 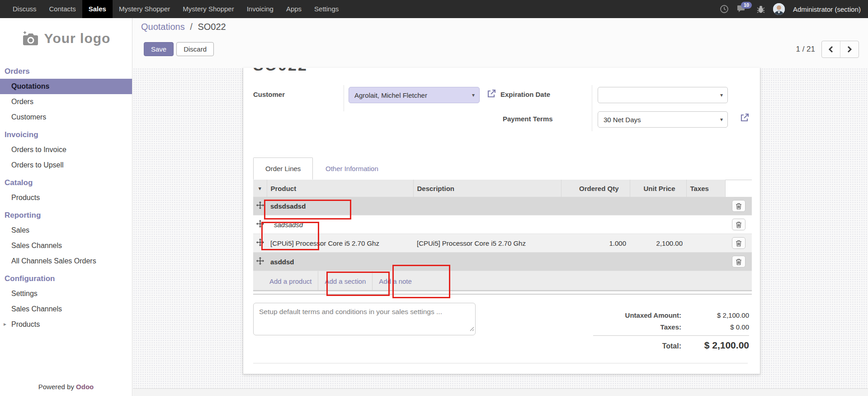 What do you see at coordinates (487, 188) in the screenshot?
I see `column-header-description: Description` at bounding box center [487, 188].